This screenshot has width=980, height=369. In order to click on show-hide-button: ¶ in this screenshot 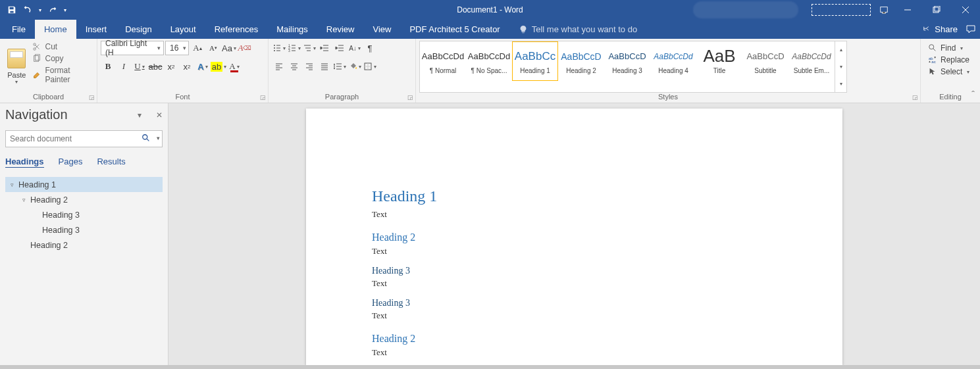, I will do `click(370, 48)`.